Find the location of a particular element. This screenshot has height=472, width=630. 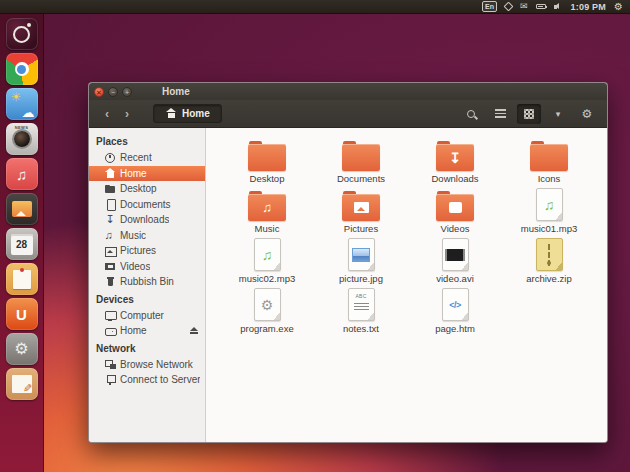

audio-file-icon is located at coordinates (268, 254).